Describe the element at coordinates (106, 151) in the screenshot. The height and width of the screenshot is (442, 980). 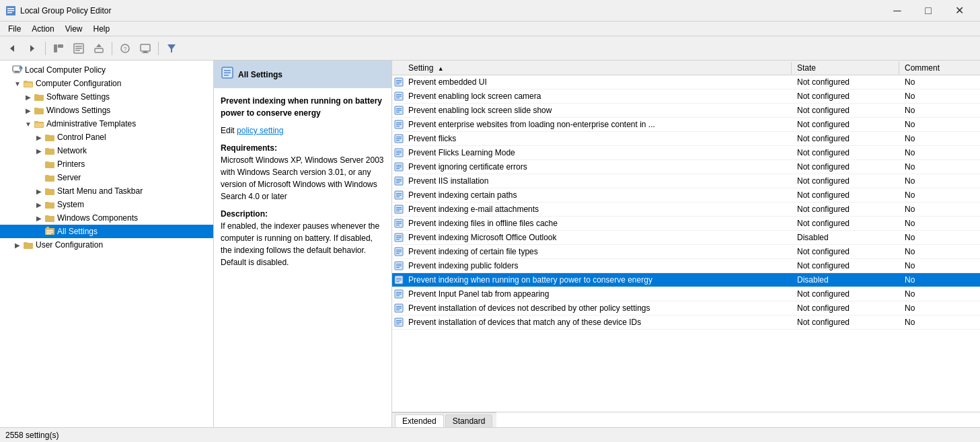
I see `tree-item-network: ▶Network` at that location.